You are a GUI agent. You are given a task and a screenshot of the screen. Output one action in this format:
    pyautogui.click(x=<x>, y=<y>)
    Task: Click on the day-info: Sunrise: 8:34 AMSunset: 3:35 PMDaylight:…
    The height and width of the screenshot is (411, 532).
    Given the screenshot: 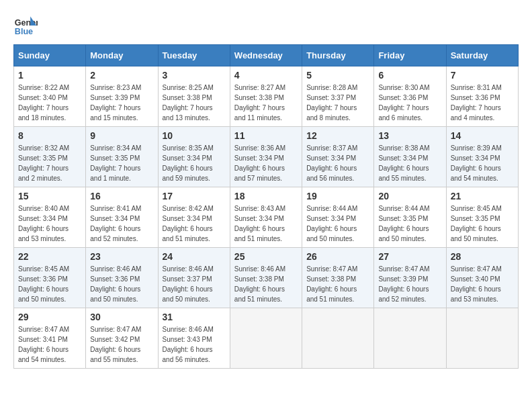 What is the action you would take?
    pyautogui.click(x=122, y=163)
    